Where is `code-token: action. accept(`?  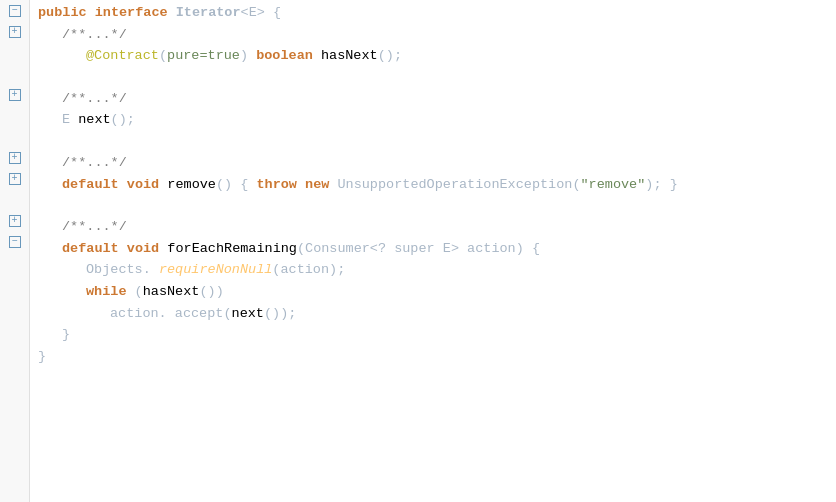
code-token: action. accept( is located at coordinates (171, 314).